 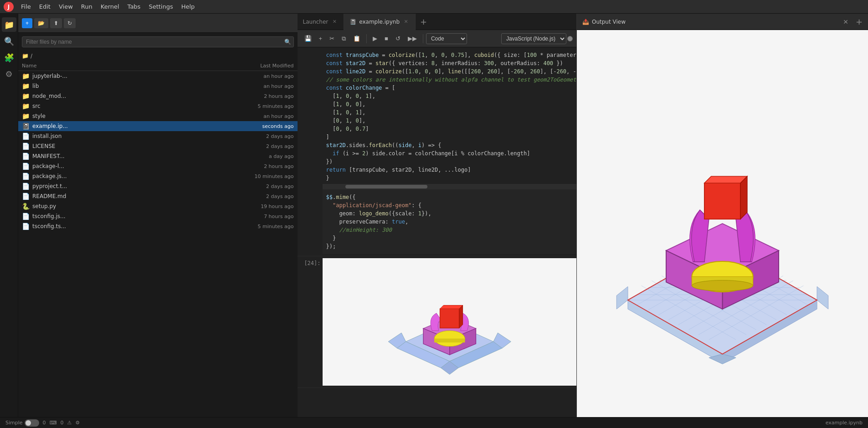 I want to click on copy-btn: ⧉, so click(x=344, y=39).